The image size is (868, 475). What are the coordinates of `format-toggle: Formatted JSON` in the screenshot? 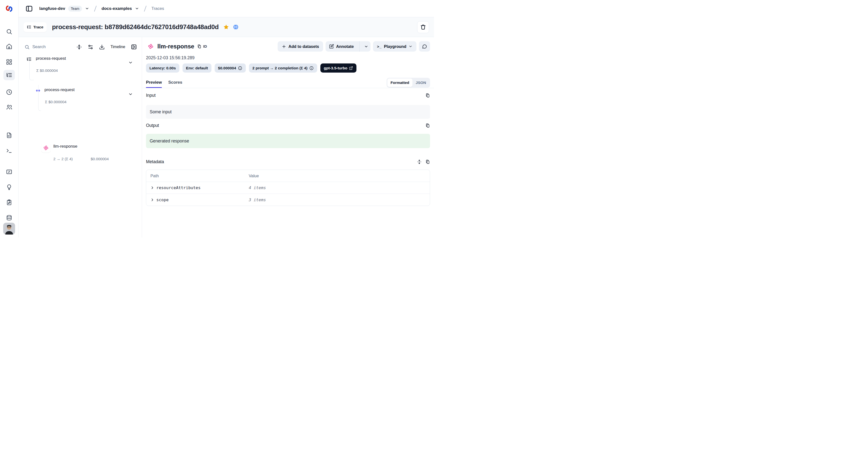 It's located at (408, 83).